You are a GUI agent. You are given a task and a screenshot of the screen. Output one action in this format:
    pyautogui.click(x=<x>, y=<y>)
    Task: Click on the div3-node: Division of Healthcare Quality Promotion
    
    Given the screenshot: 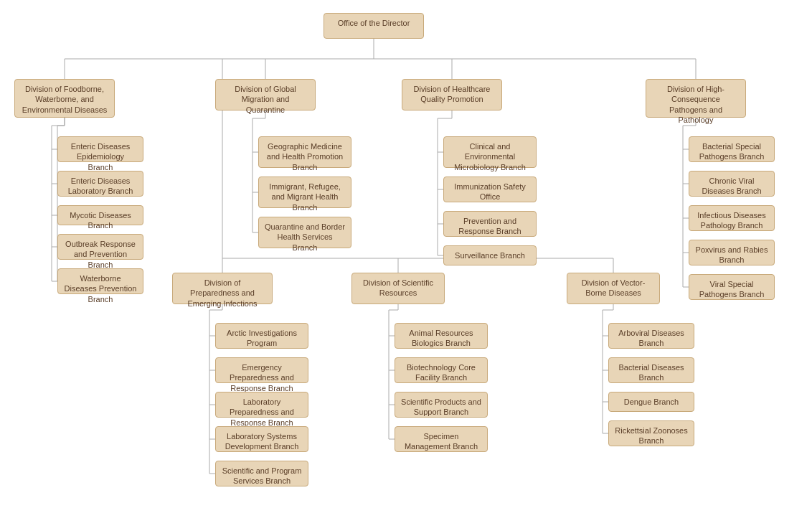 What is the action you would take?
    pyautogui.click(x=452, y=95)
    